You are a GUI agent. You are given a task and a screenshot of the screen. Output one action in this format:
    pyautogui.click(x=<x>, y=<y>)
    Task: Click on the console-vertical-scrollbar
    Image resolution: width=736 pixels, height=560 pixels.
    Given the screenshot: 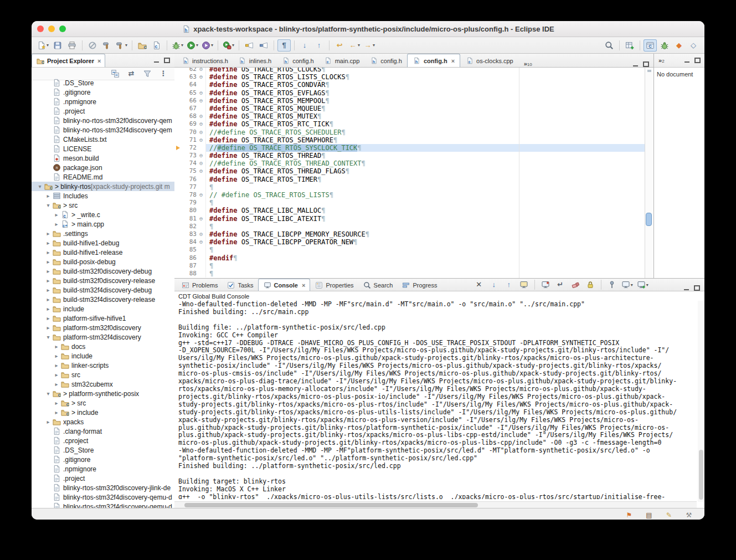 What is the action you would take?
    pyautogui.click(x=701, y=401)
    